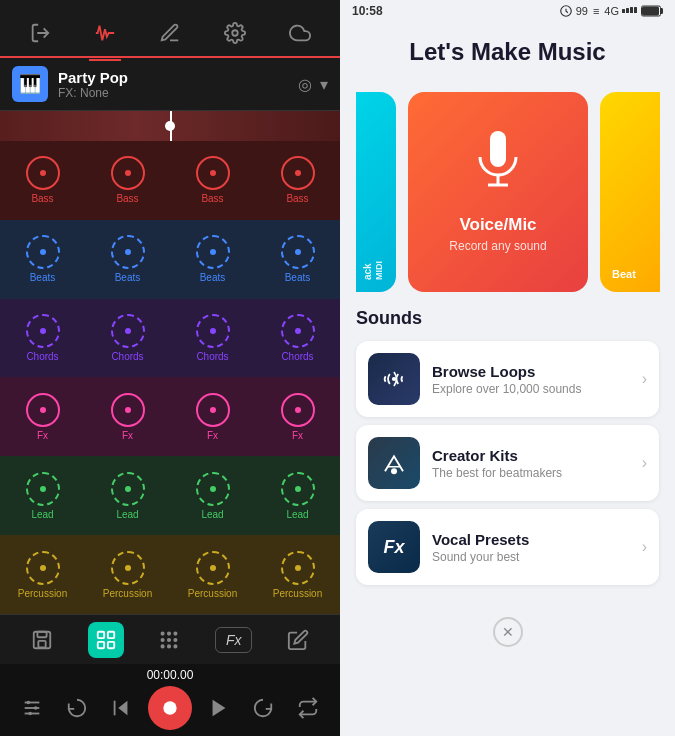 This screenshot has height=736, width=675. I want to click on play-button, so click(219, 708).